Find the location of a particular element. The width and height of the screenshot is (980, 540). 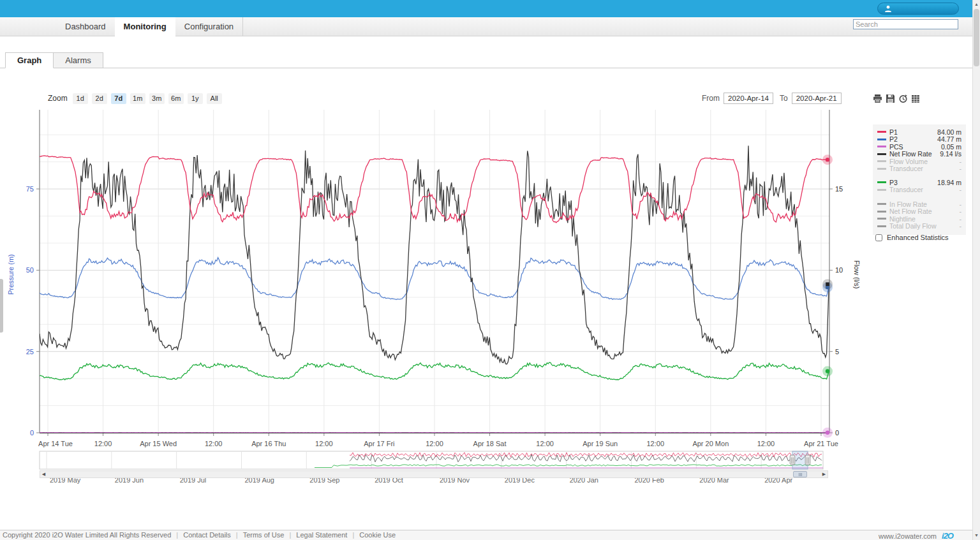

legend-series-name: P1 is located at coordinates (914, 132).